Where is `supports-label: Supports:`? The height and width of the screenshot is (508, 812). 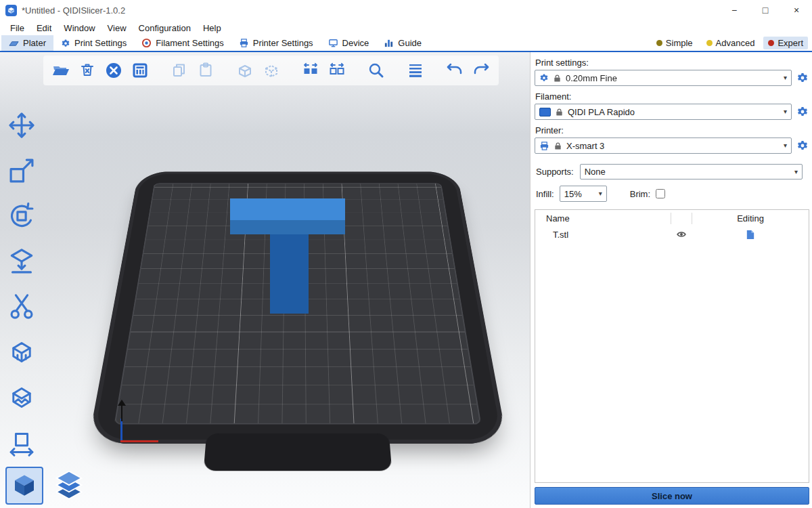
supports-label: Supports: is located at coordinates (555, 172).